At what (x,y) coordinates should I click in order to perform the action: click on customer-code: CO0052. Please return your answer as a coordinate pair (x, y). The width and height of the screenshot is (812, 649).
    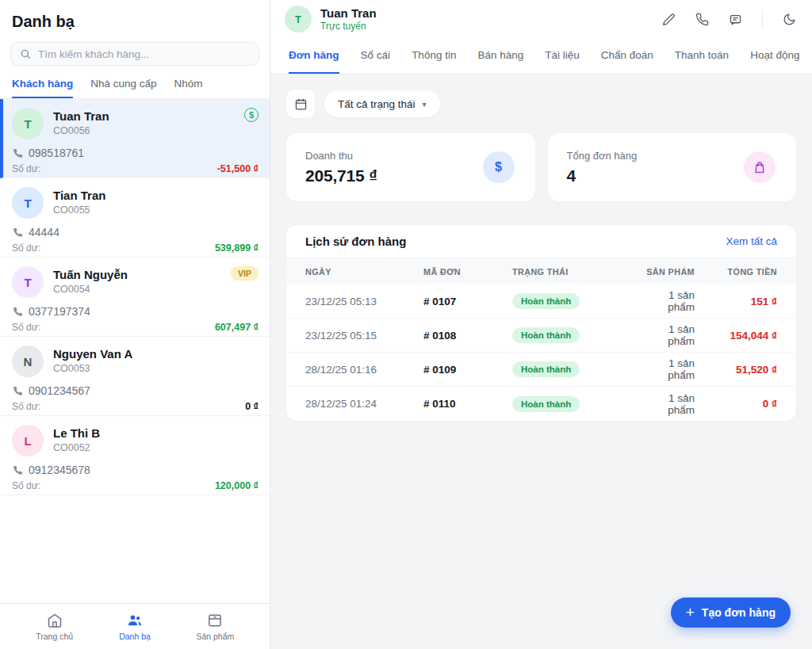
    Looking at the image, I should click on (76, 448).